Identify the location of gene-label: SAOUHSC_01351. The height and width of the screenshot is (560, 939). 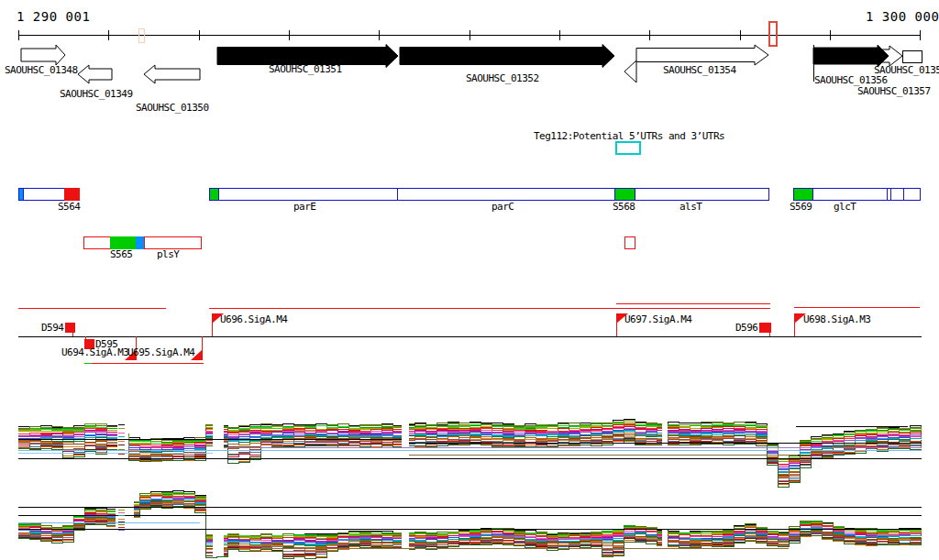
(305, 70).